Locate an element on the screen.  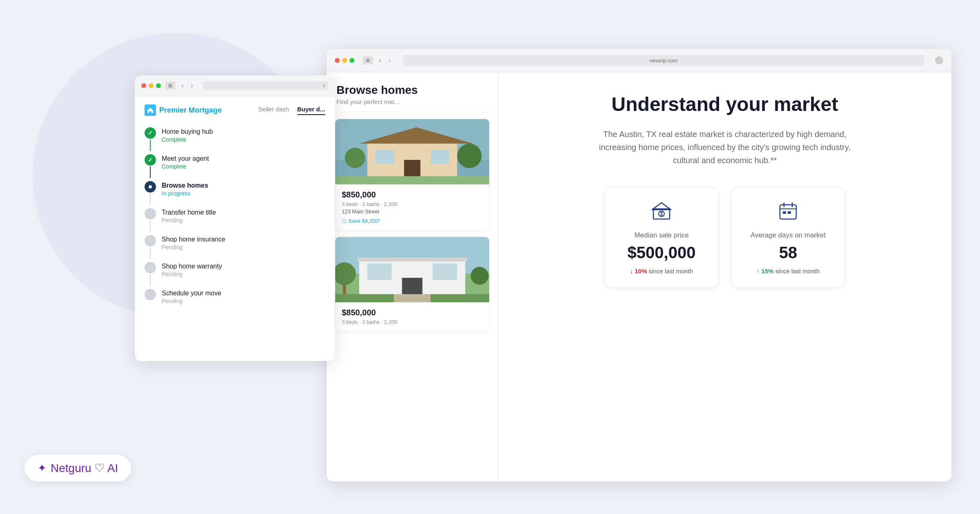
change-text-0: since last month is located at coordinates (671, 271).